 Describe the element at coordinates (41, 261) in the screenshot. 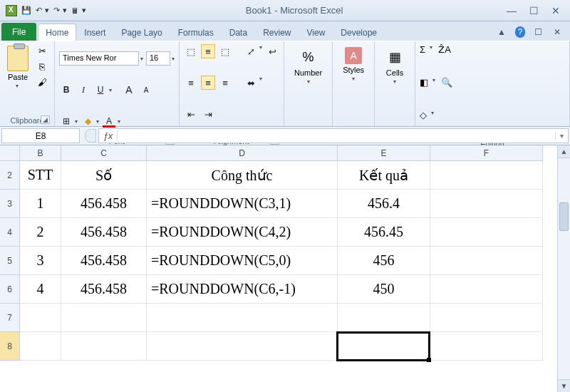

I see `cell-b5: 3` at that location.